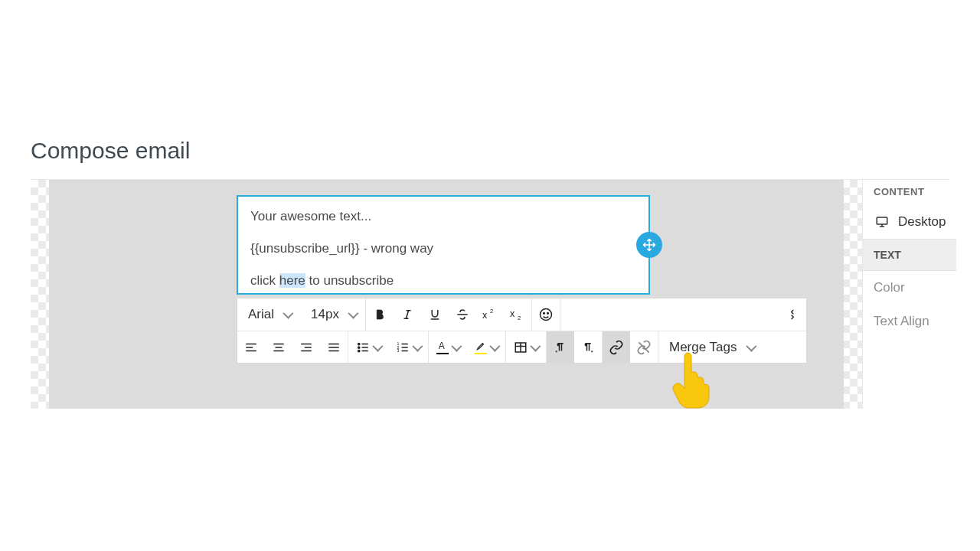 This screenshot has width=980, height=551. I want to click on text-span: click, so click(265, 280).